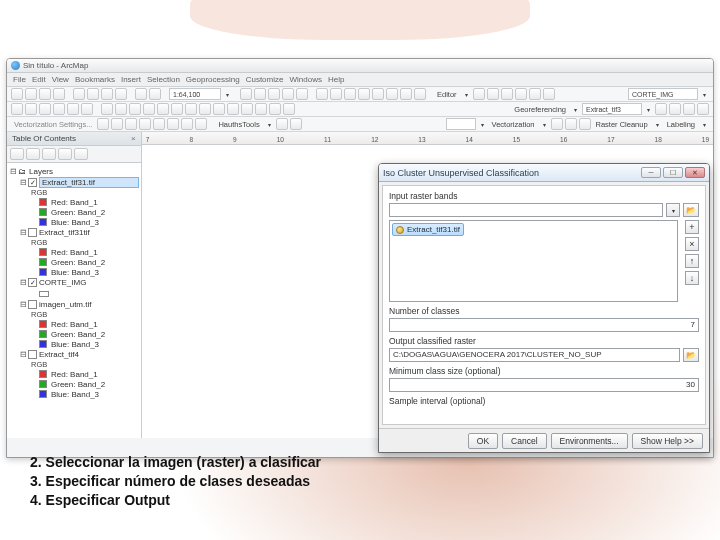 The image size is (720, 540). I want to click on environments-button: Environments..., so click(590, 441).